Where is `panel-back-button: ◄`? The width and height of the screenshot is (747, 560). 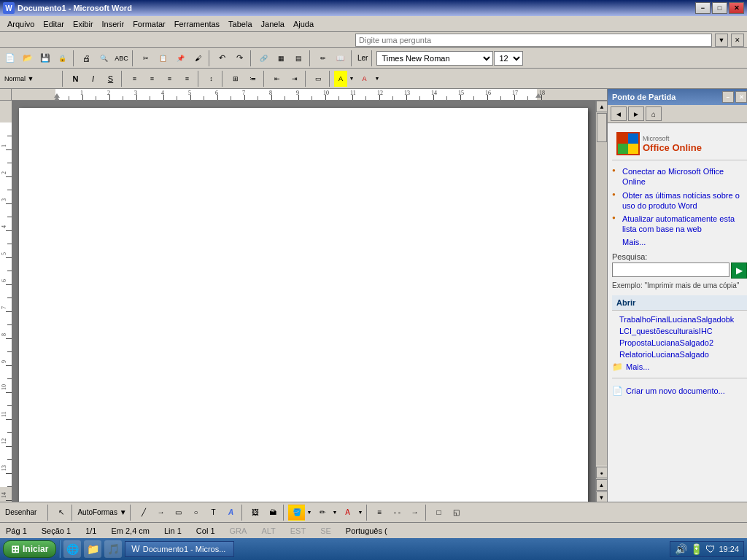 panel-back-button: ◄ is located at coordinates (619, 114).